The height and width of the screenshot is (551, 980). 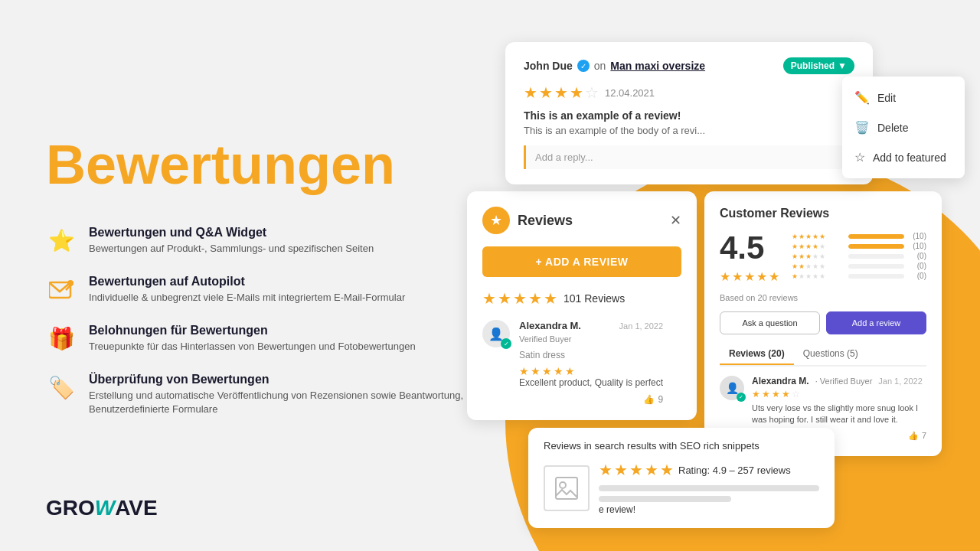 What do you see at coordinates (591, 399) in the screenshot?
I see `widget-like-row: 👍 9` at bounding box center [591, 399].